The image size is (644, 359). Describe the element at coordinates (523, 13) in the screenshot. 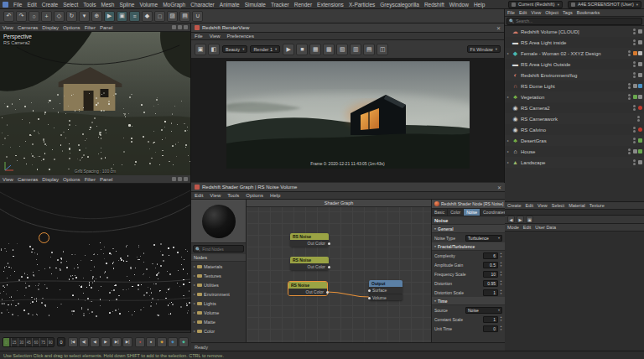

I see `object-manager-menu-edit: Edit` at that location.